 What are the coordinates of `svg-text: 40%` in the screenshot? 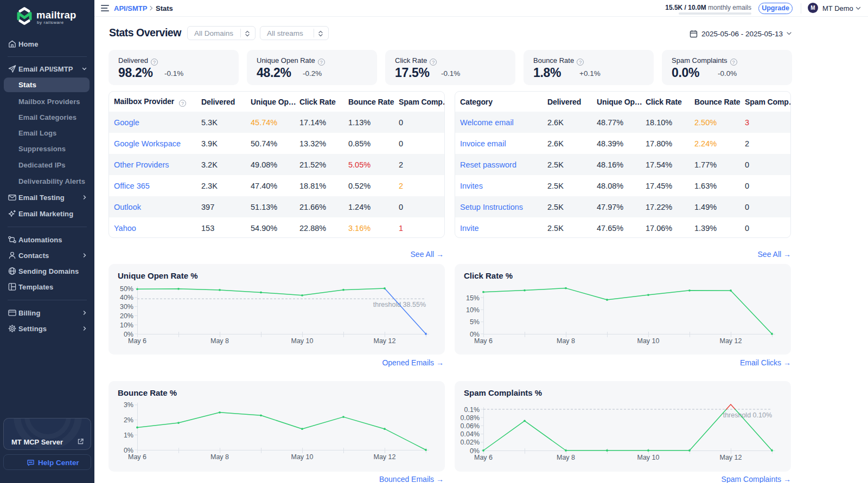 It's located at (127, 298).